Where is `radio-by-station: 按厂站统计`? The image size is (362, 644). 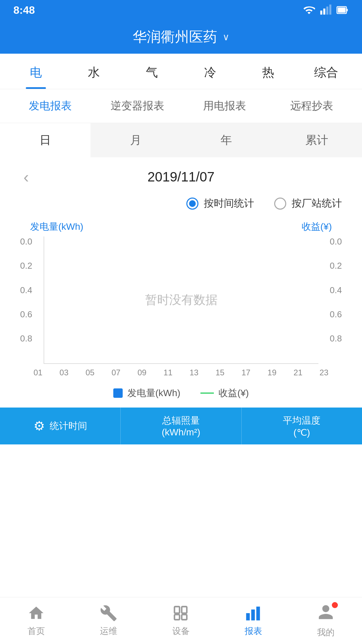 radio-by-station: 按厂站统计 is located at coordinates (308, 203).